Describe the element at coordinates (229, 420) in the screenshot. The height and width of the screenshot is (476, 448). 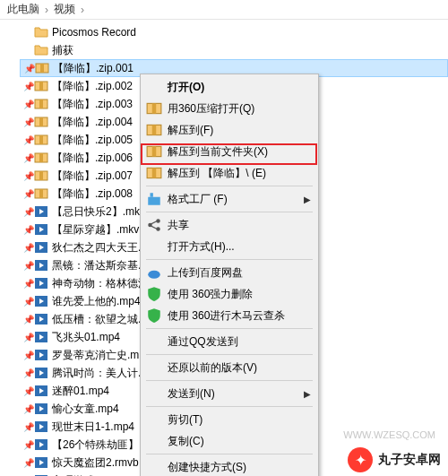
I see `menu-cut: 剪切(T)` at that location.